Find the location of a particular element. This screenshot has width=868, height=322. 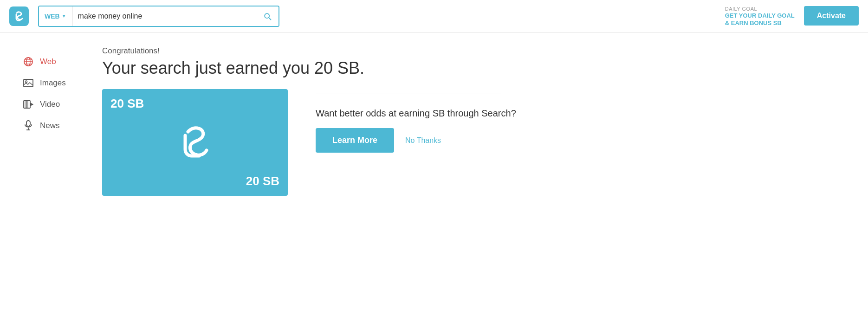

activate-button: Activate is located at coordinates (831, 16).